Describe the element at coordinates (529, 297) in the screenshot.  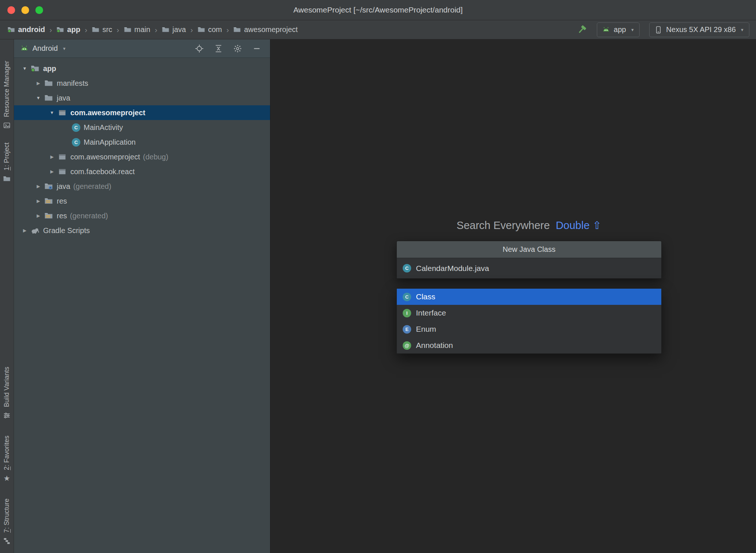
I see `class-kind-option-class: CClass` at that location.